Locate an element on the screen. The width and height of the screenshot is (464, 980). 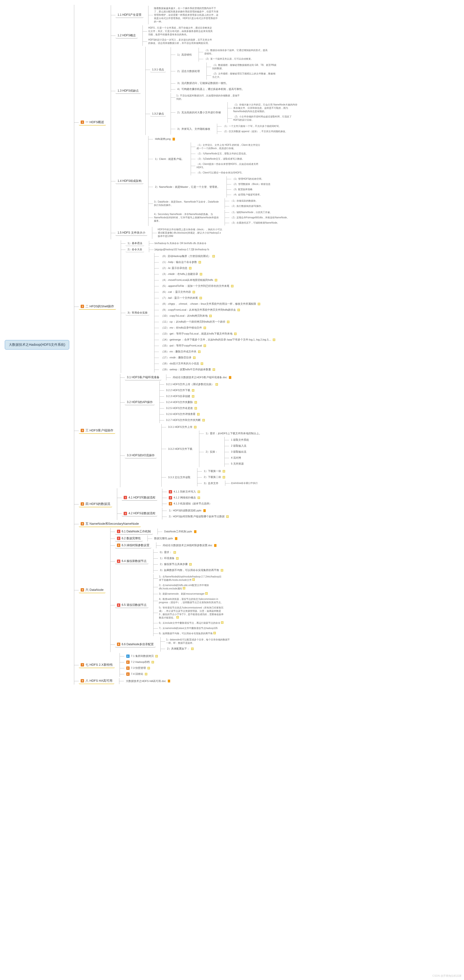
file-link: 数据完整性.pptx is located at coordinates (166, 539).